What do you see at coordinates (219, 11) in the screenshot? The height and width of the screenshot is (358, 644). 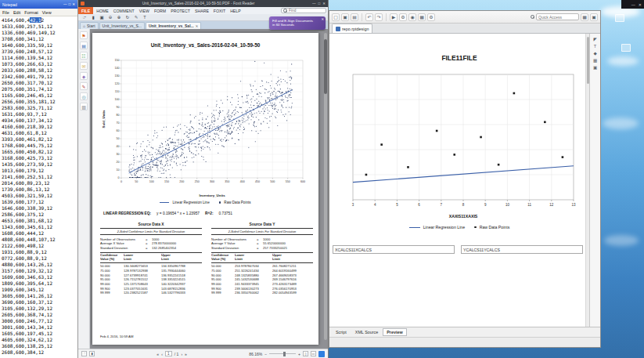 I see `ribbon-tab-foxit: FOXIT` at bounding box center [219, 11].